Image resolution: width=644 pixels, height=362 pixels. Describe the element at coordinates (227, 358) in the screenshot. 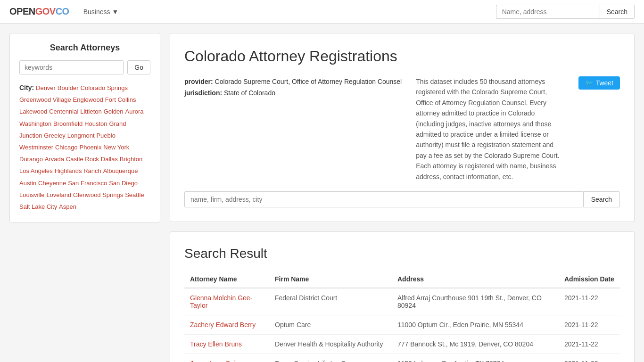

I see `attorney-name-cell: Jenny Lynn Coig` at that location.